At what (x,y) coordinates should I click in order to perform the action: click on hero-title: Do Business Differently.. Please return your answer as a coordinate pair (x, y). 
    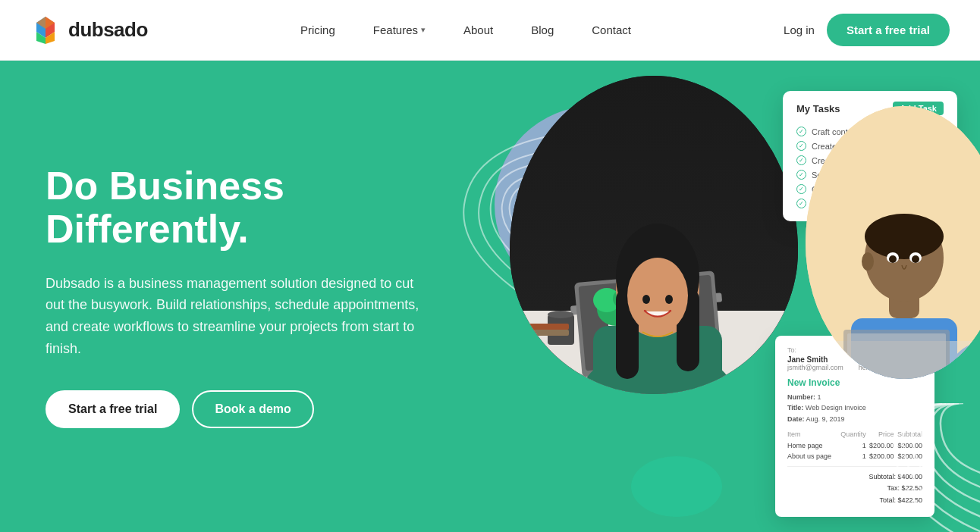
    Looking at the image, I should click on (235, 208).